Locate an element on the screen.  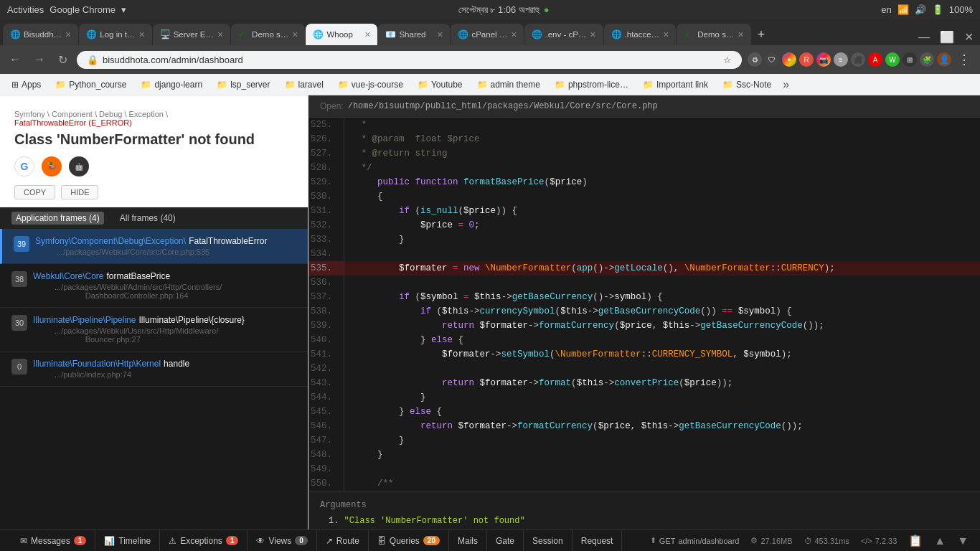
dropdown-icon: ▾ is located at coordinates (123, 10).